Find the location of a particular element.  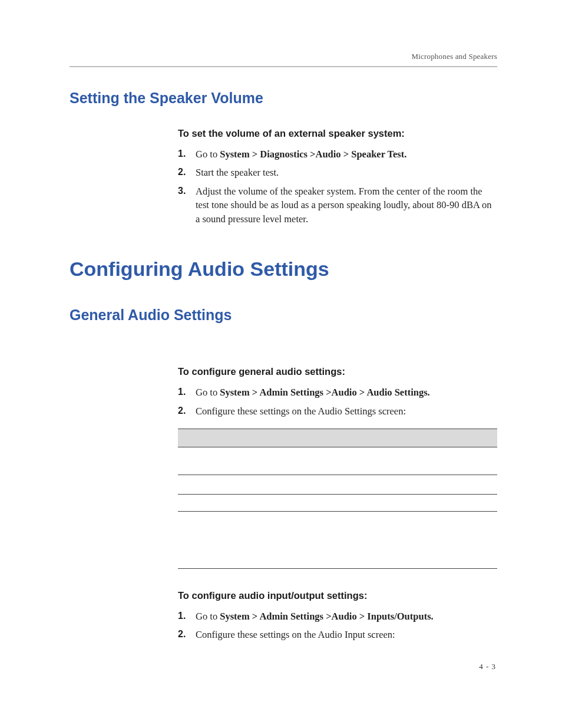

step-bold: System > Admin Settings >Audio > Audio S… is located at coordinates (325, 393).